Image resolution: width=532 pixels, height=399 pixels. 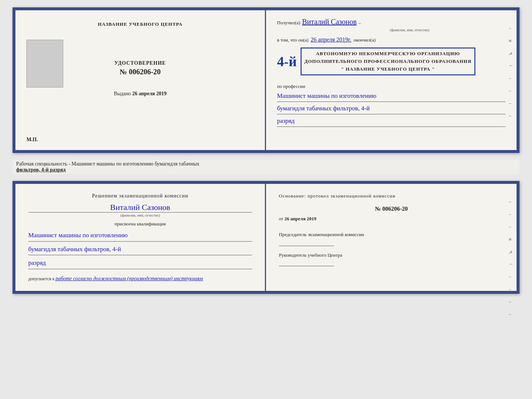 What do you see at coordinates (281, 218) in the screenshot?
I see `date-prefix: от` at bounding box center [281, 218].